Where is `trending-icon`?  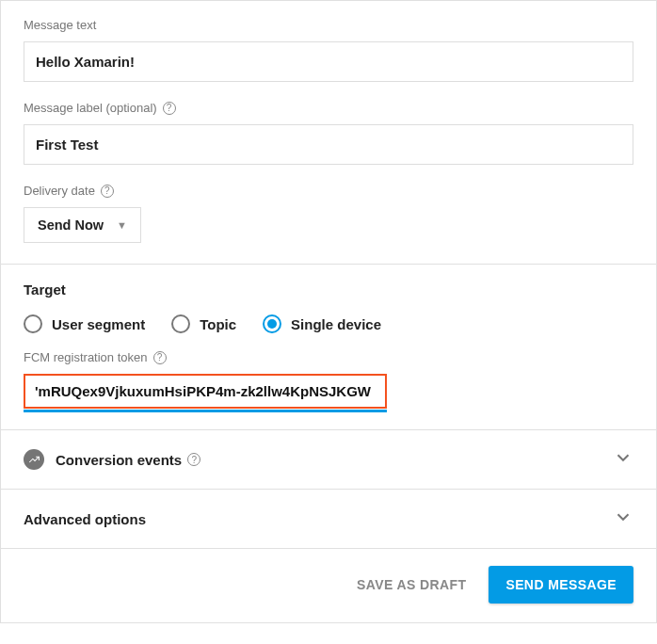 trending-icon is located at coordinates (34, 459).